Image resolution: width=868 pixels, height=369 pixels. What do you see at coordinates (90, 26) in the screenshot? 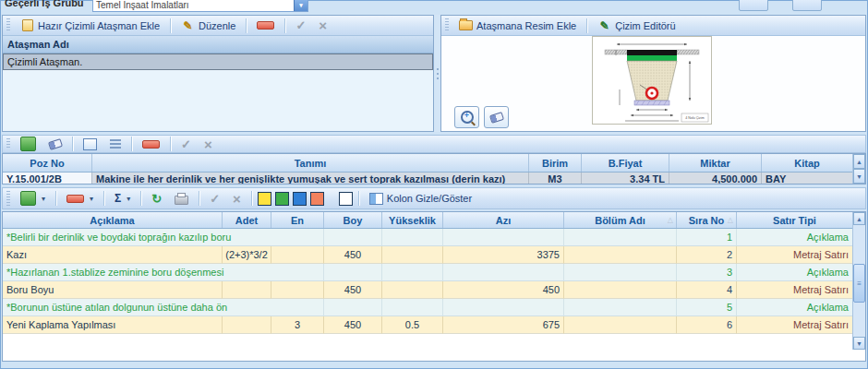
I see `add-ready-drawing-attachment-button: Hazır Çizimli Ataşman Ekle` at bounding box center [90, 26].